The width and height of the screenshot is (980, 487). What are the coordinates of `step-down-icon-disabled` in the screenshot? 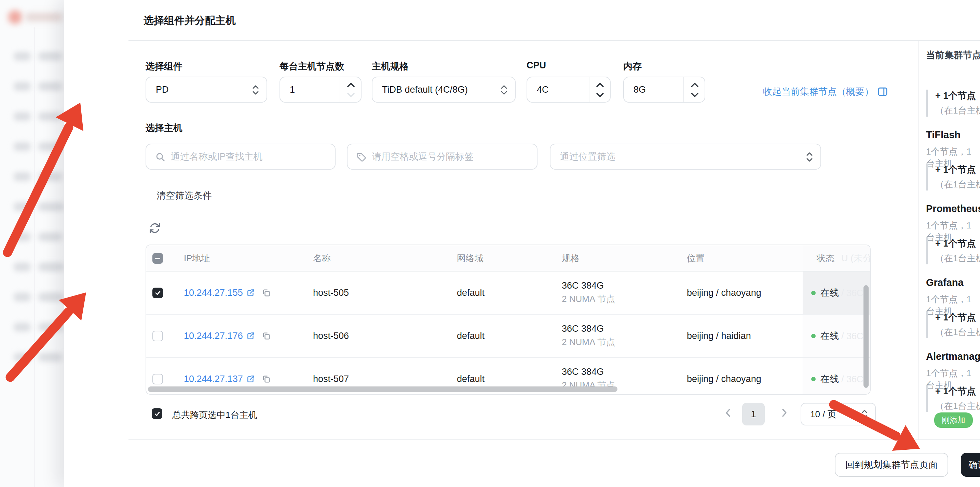 It's located at (351, 95).